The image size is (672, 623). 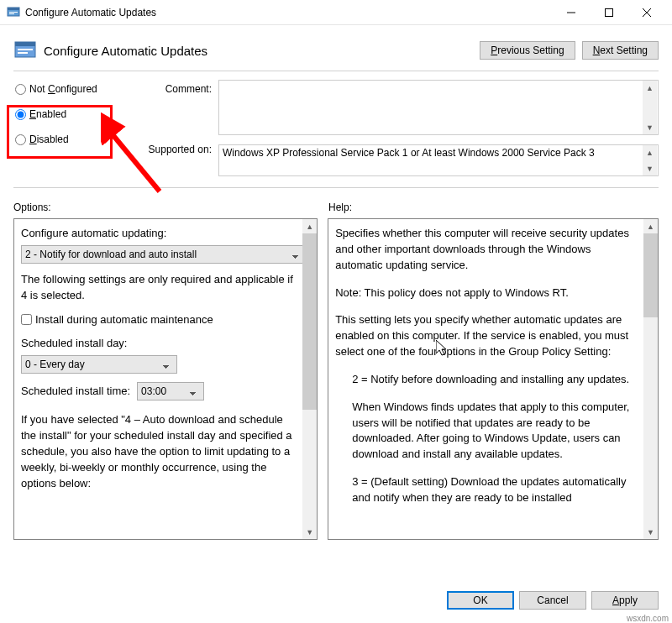 What do you see at coordinates (336, 13) in the screenshot?
I see `title-bar: Configure Automatic Updates` at bounding box center [336, 13].